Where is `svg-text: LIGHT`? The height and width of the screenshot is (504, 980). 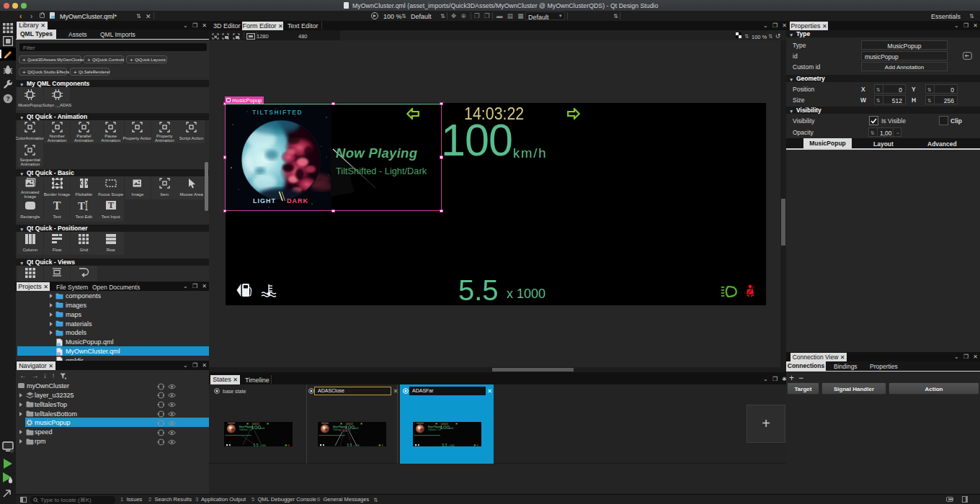 svg-text: LIGHT is located at coordinates (264, 201).